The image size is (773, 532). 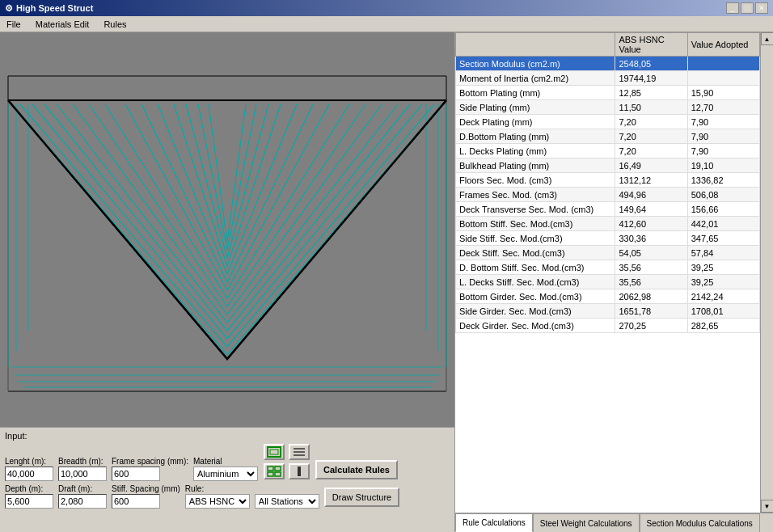 I want to click on row-abs-value: 7,20, so click(x=652, y=151).